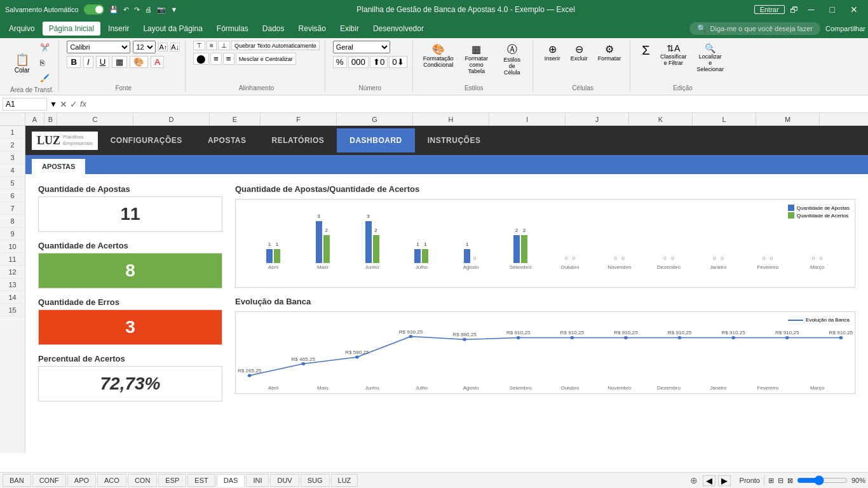 The height and width of the screenshot is (488, 868). Describe the element at coordinates (646, 58) in the screenshot. I see `autosum-button: Σ` at that location.